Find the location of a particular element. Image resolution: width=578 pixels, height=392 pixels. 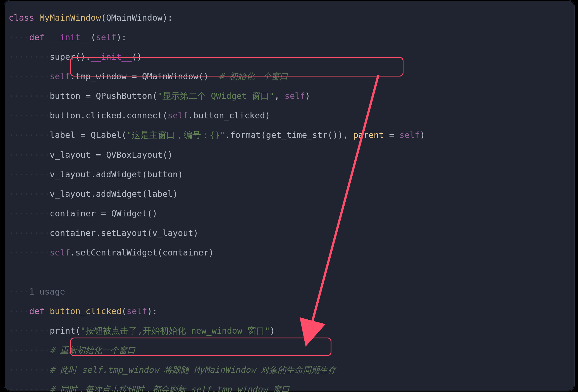

code-line is located at coordinates (217, 272).